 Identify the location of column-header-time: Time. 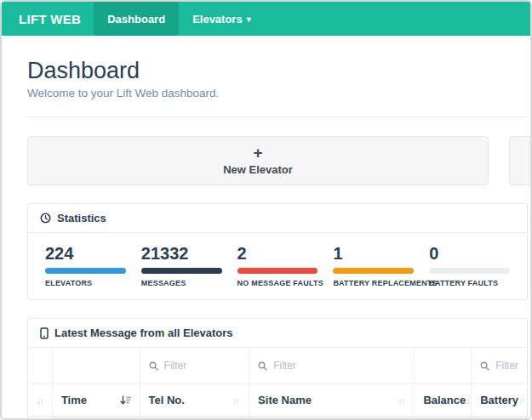
(95, 400).